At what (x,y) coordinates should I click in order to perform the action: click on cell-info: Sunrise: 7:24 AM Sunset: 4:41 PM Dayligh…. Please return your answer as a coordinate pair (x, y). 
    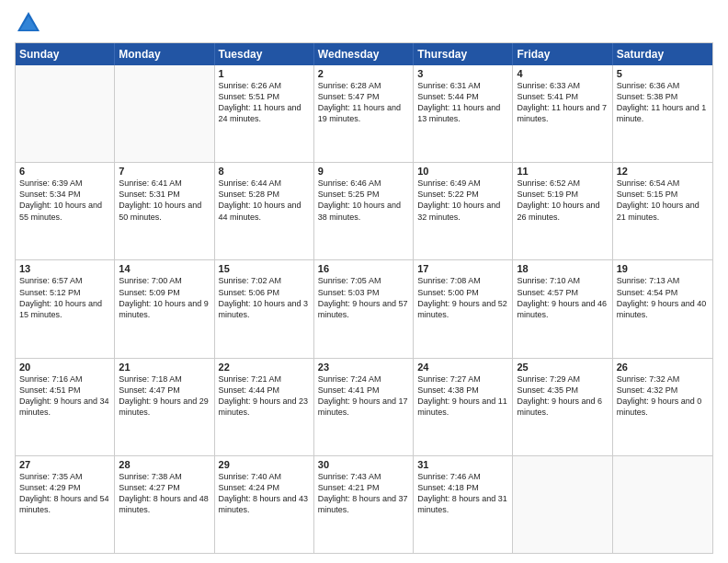
    Looking at the image, I should click on (364, 396).